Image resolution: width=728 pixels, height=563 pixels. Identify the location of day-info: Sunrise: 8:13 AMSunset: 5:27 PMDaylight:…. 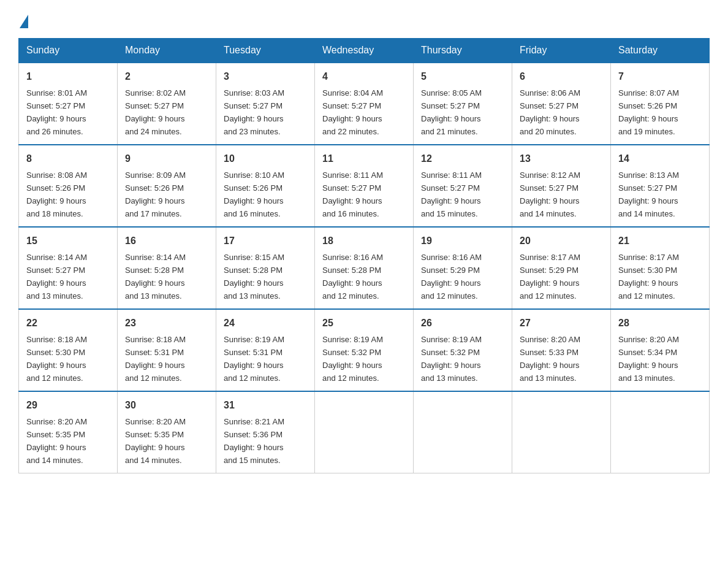
(648, 194).